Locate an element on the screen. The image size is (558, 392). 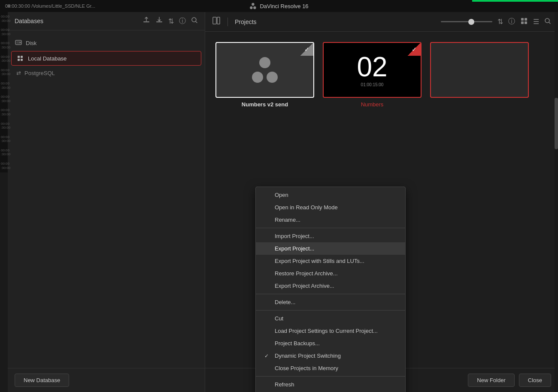
close-button: Close is located at coordinates (535, 380).